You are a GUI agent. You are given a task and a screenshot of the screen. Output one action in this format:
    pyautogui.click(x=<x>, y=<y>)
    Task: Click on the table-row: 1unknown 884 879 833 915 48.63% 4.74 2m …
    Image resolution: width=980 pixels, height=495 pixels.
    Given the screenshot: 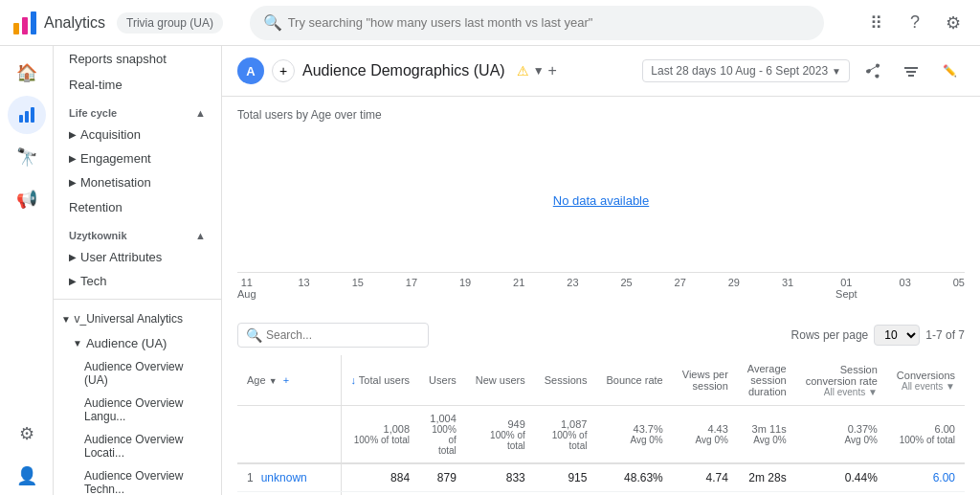 What is the action you would take?
    pyautogui.click(x=601, y=478)
    